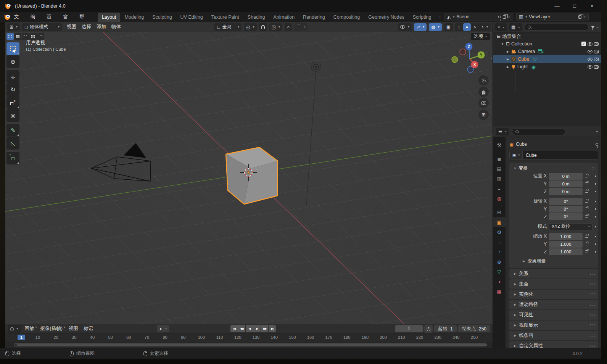  Describe the element at coordinates (225, 18) in the screenshot. I see `workspace-tab: Texture Paint` at that location.